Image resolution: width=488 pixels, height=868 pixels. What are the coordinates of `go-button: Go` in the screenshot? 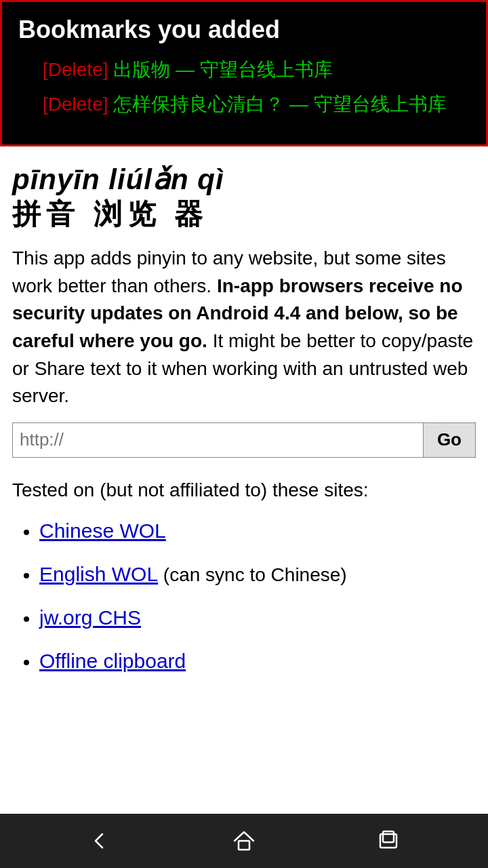 It's located at (450, 440).